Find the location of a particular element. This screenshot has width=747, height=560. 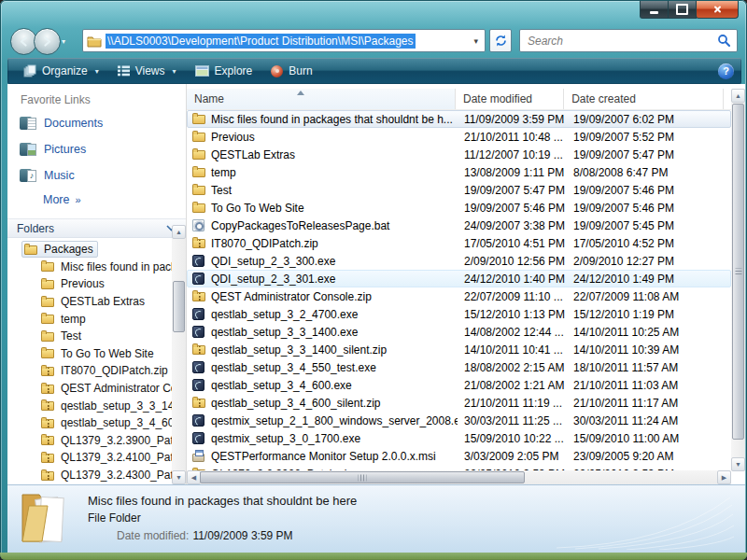

burn-button: Burn is located at coordinates (291, 71).